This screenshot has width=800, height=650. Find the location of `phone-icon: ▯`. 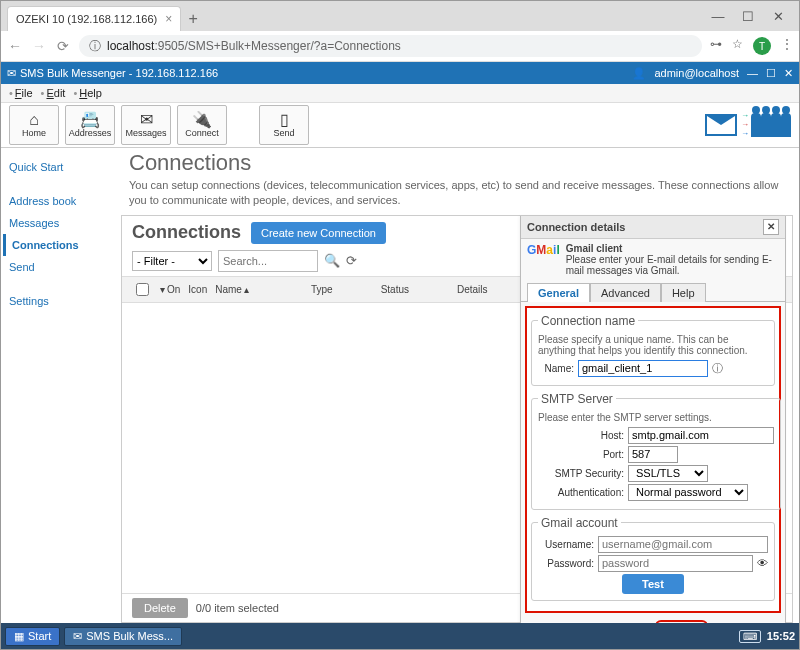

phone-icon: ▯ is located at coordinates (284, 120).